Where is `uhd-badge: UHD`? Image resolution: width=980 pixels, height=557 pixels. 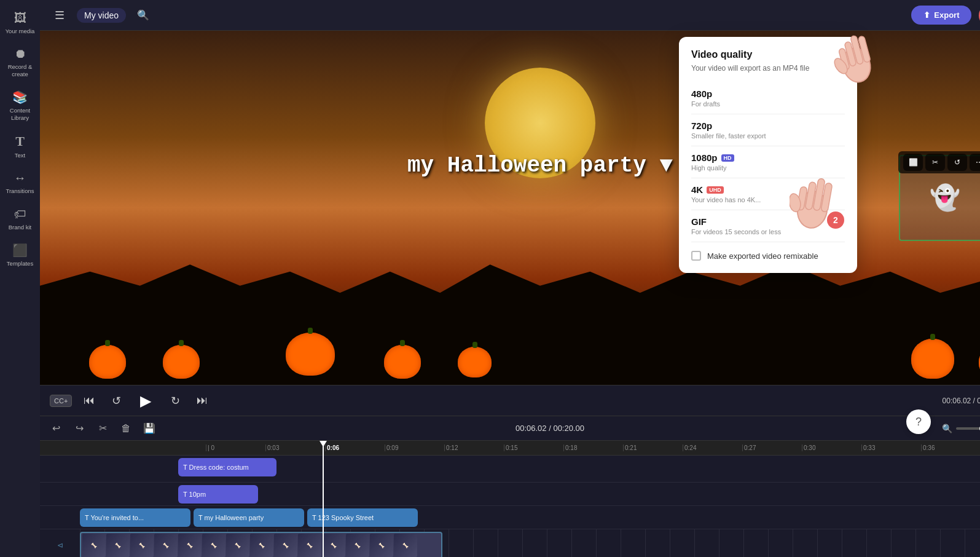 uhd-badge: UHD is located at coordinates (715, 190).